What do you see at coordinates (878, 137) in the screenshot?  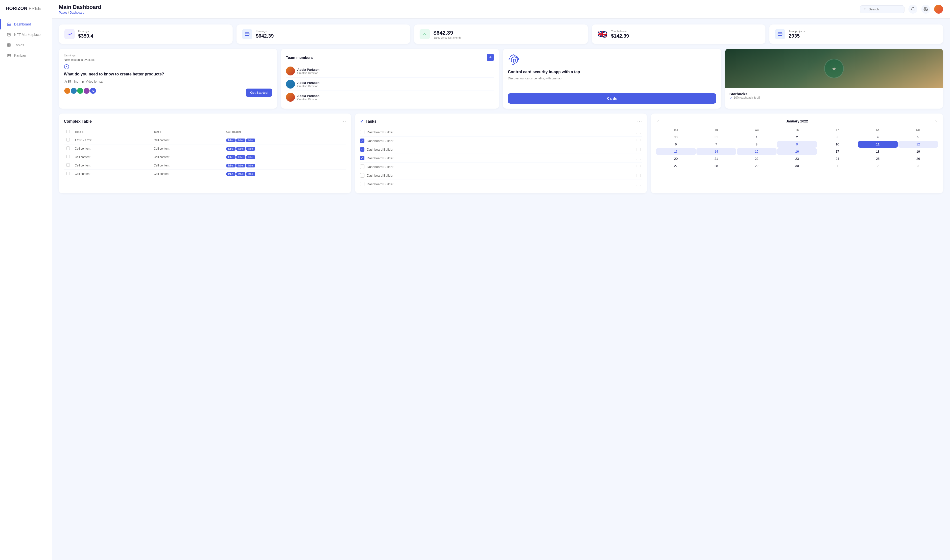 I see `calendar-day: 4` at bounding box center [878, 137].